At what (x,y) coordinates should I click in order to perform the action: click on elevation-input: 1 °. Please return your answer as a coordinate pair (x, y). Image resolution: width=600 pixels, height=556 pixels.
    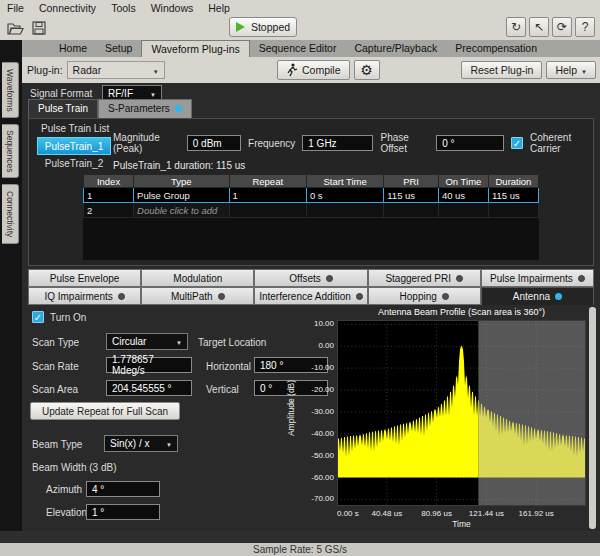
    Looking at the image, I should click on (123, 512).